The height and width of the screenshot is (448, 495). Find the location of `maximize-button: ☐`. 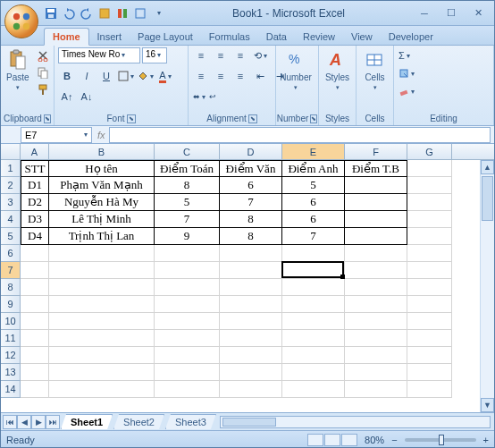

maximize-button: ☐ is located at coordinates (451, 13).